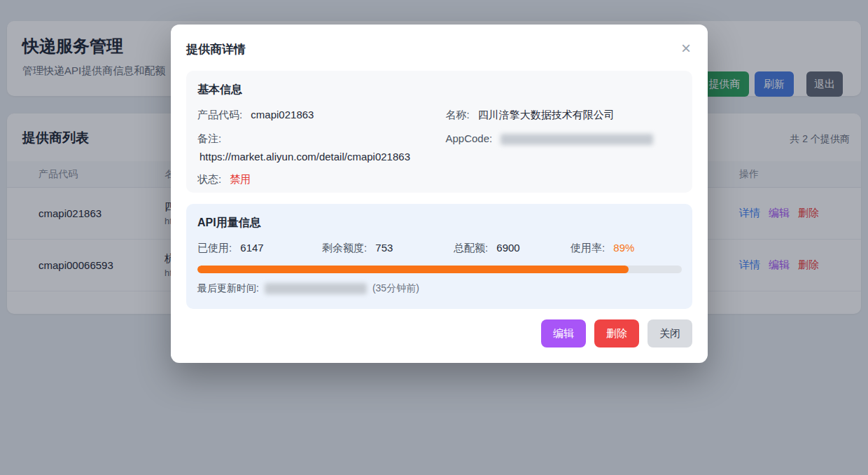  I want to click on basic-info-grid: 产品代码: cmapi021863 名称: 四川涪擎大数据技术有限公司 备注: …, so click(440, 147).